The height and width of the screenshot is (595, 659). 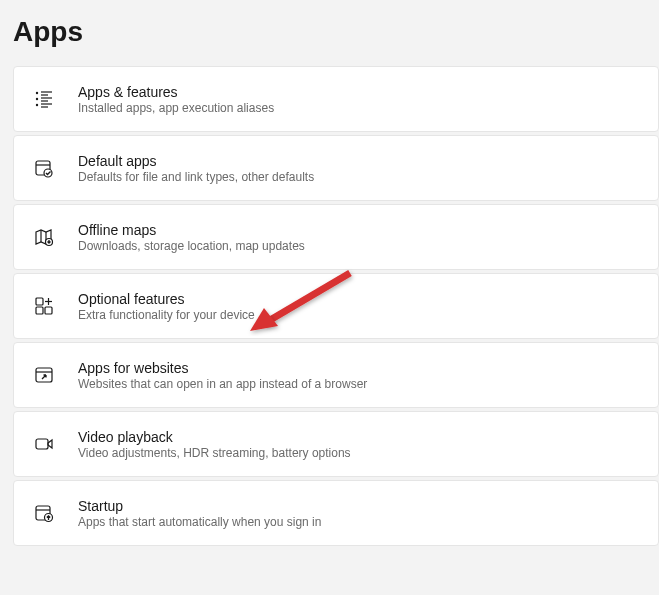 What do you see at coordinates (200, 506) in the screenshot?
I see `card-title: Startup` at bounding box center [200, 506].